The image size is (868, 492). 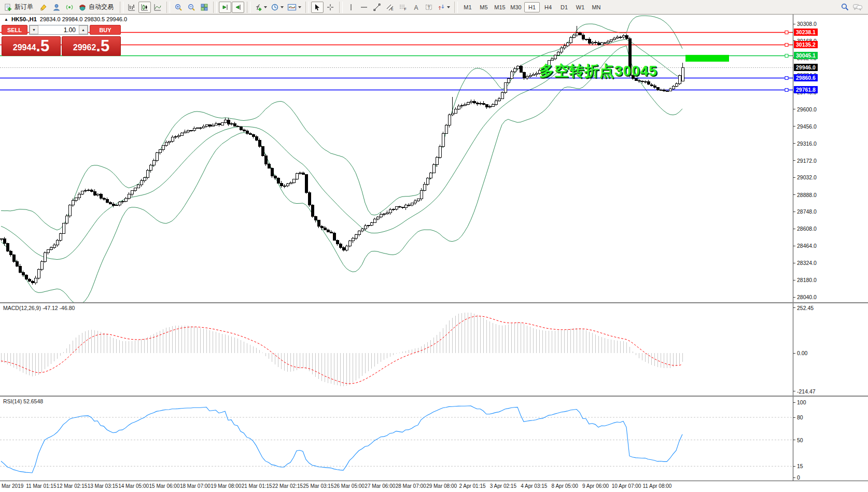 I want to click on tile-windows-button, so click(x=204, y=7).